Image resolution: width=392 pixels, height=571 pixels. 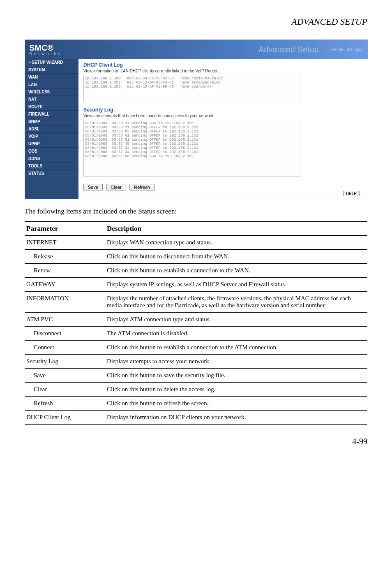 I want to click on desc-cell: Displays attempts to access your network…, so click(x=236, y=362).